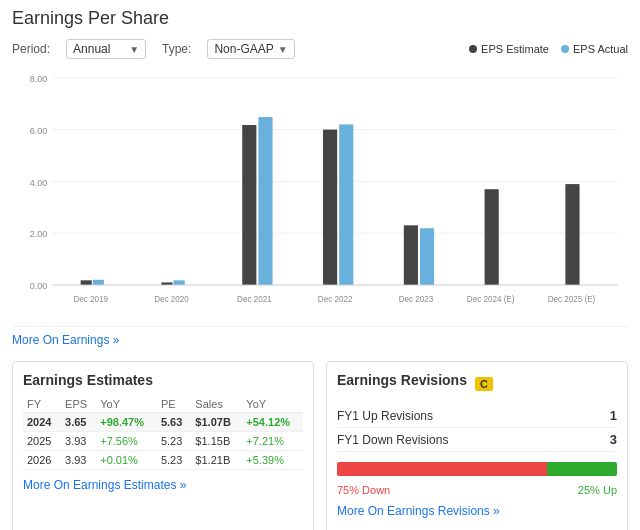 This screenshot has width=640, height=530. Describe the element at coordinates (163, 404) in the screenshot. I see `estimates-header-row: FY EPS YoY PE Sales YoY` at that location.